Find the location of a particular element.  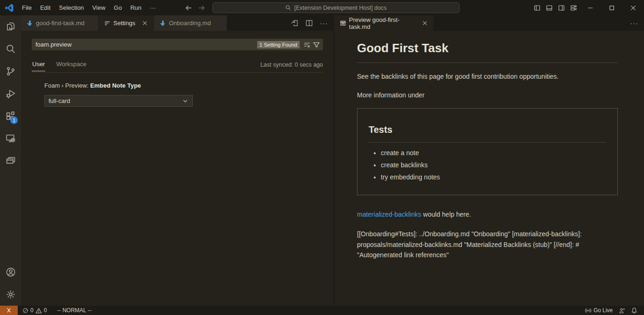

split-editor-icon is located at coordinates (309, 23).